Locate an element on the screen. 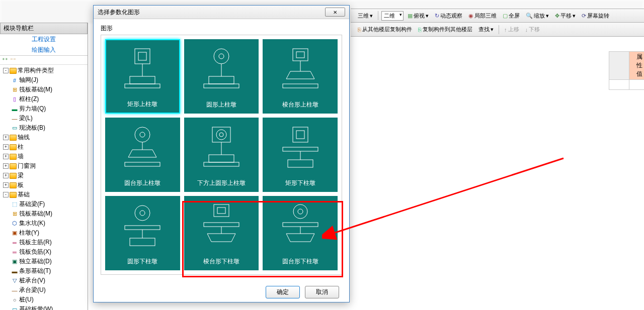  tree-folder: +墙 is located at coordinates (44, 157).